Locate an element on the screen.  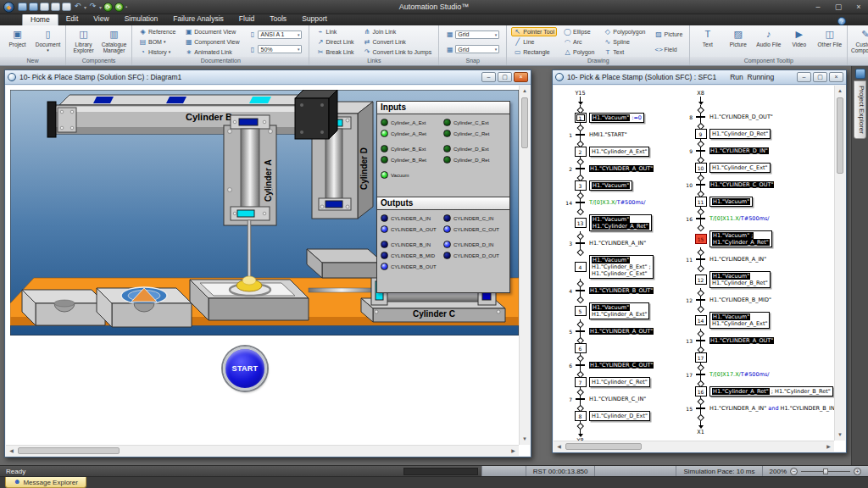
sfc-transition-11: 11H1."CYLINDER_A_IN" is located at coordinates (760, 259).